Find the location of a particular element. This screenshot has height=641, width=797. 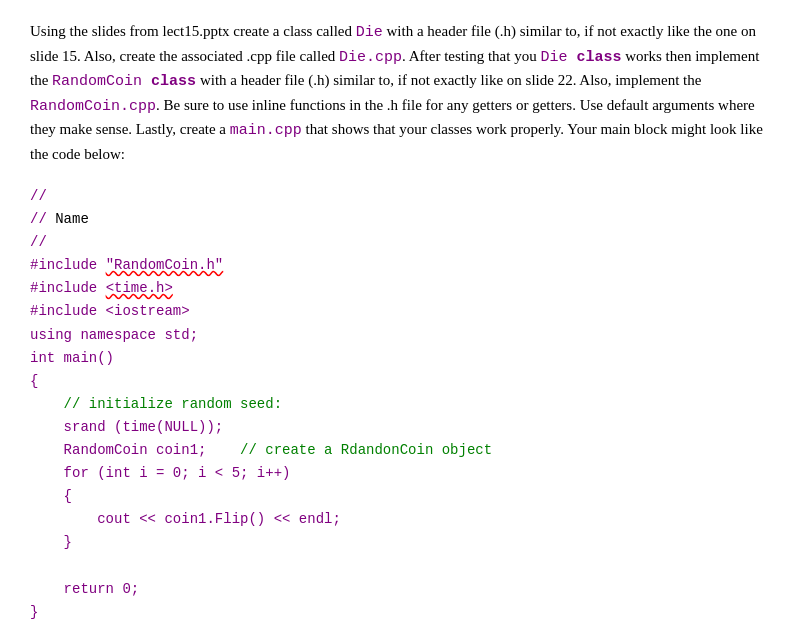

randomcoin-class-inline: RandomCoin class is located at coordinates (124, 82).